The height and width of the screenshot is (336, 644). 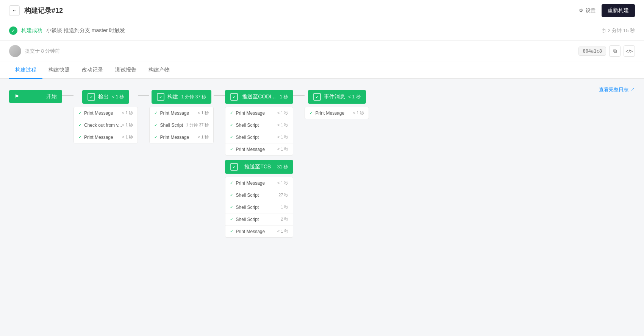 What do you see at coordinates (617, 90) in the screenshot?
I see `full-log-link: 查看完整日志 ↗` at bounding box center [617, 90].